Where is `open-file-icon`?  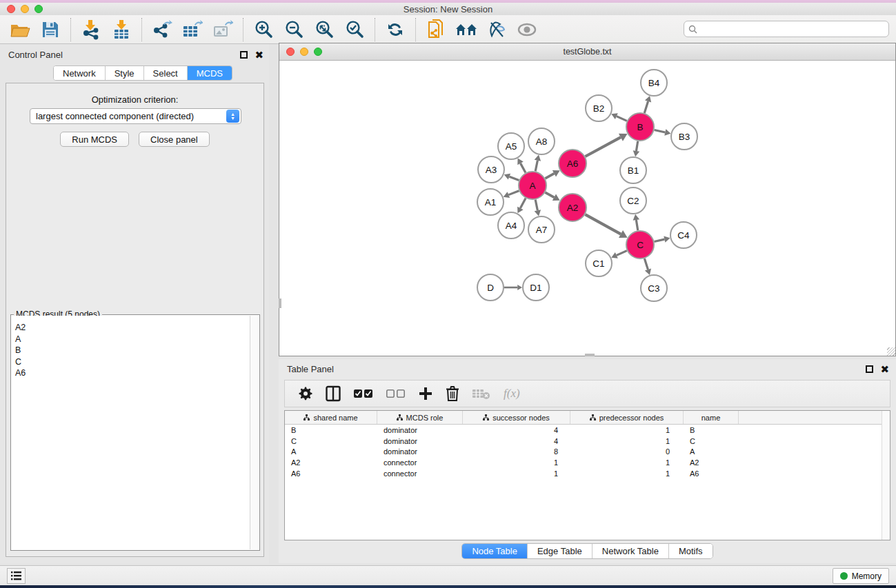
open-file-icon is located at coordinates (20, 30).